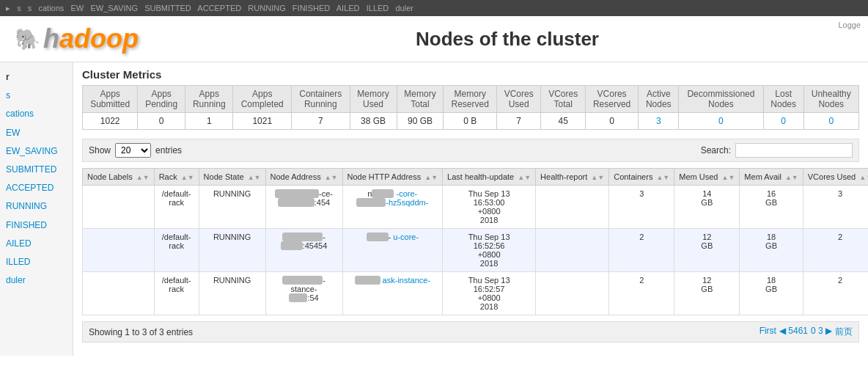 The width and height of the screenshot is (868, 377). What do you see at coordinates (518, 122) in the screenshot?
I see `val-vcores-used: 7` at bounding box center [518, 122].